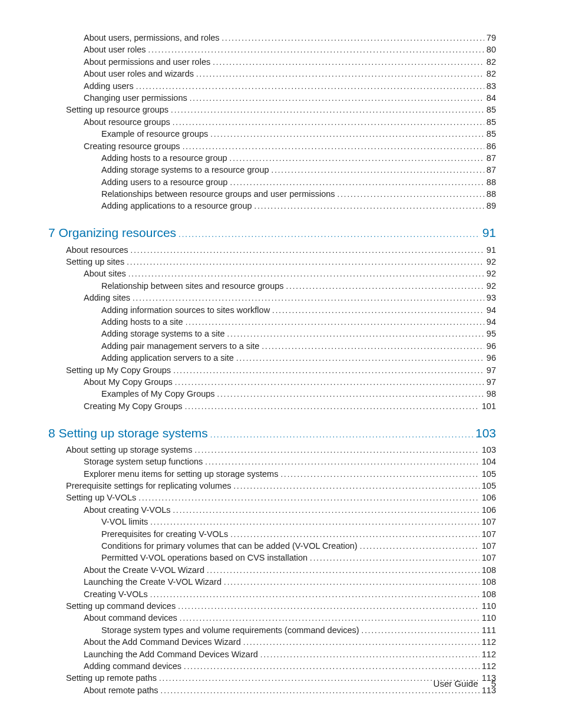  What do you see at coordinates (144, 462) in the screenshot?
I see `toc-entry-title: Storage system setup functions` at bounding box center [144, 462].